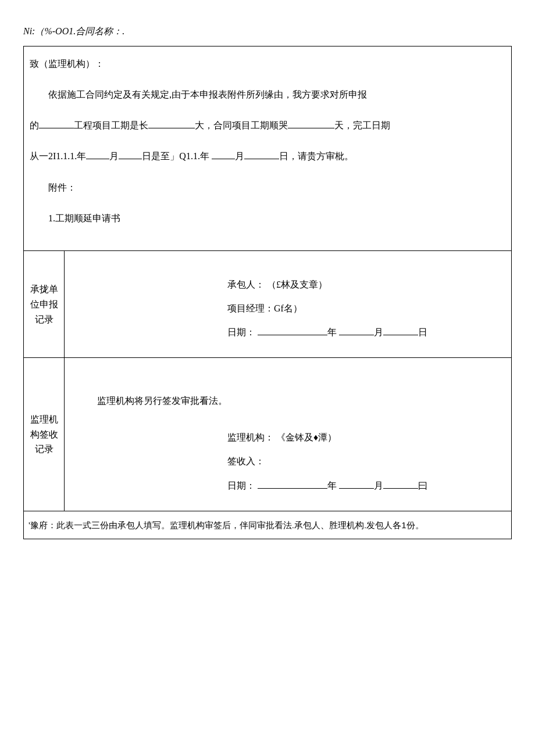 The image size is (535, 756). I want to click on blank-days, so click(311, 124).